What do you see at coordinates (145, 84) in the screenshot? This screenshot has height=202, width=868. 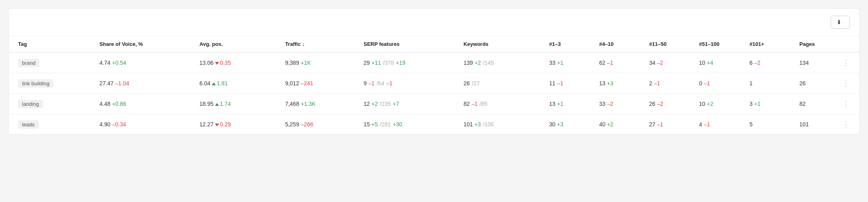 I see `cell-share: 27.47 –1.04` at bounding box center [145, 84].